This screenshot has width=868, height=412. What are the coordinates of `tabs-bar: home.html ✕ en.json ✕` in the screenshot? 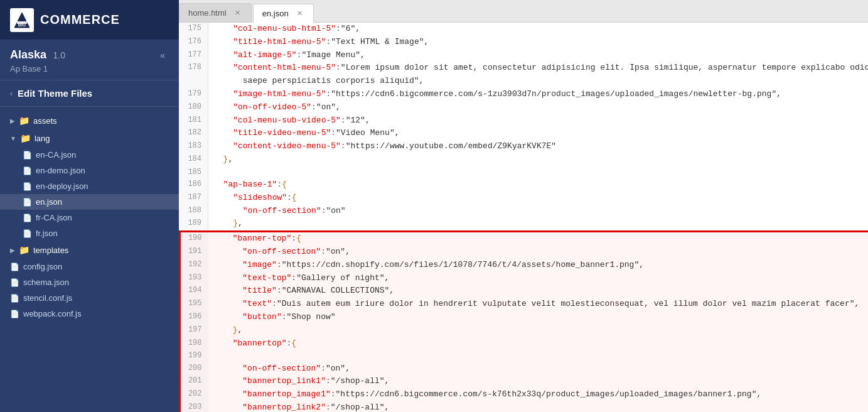 It's located at (523, 11).